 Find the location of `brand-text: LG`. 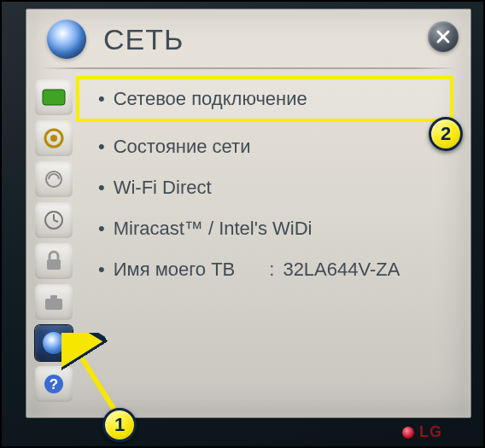

brand-text: LG is located at coordinates (430, 432).